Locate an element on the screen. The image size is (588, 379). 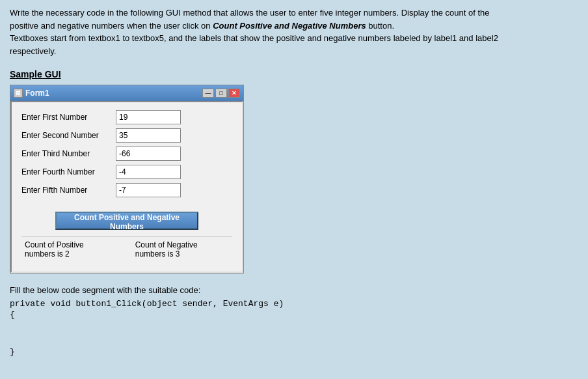
intro-line1: Write the necessary code in the followin… is located at coordinates (250, 13).